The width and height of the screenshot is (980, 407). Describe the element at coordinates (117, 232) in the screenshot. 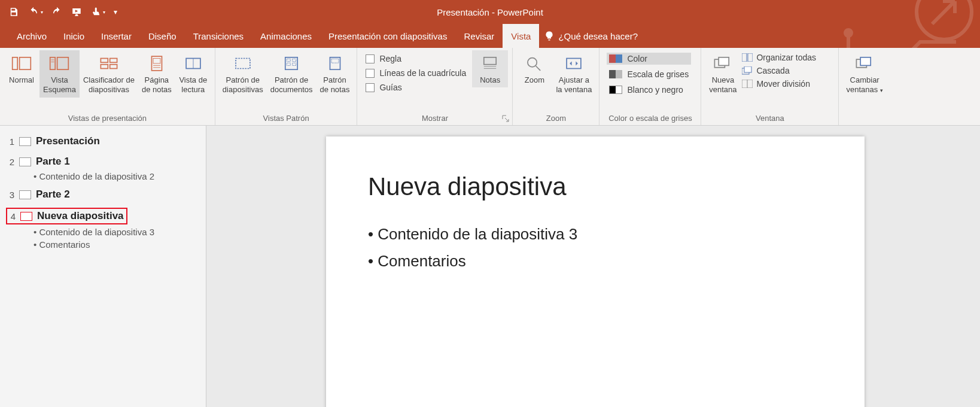

I see `outline-bullet: • Contenido de la diapositiva 3` at that location.